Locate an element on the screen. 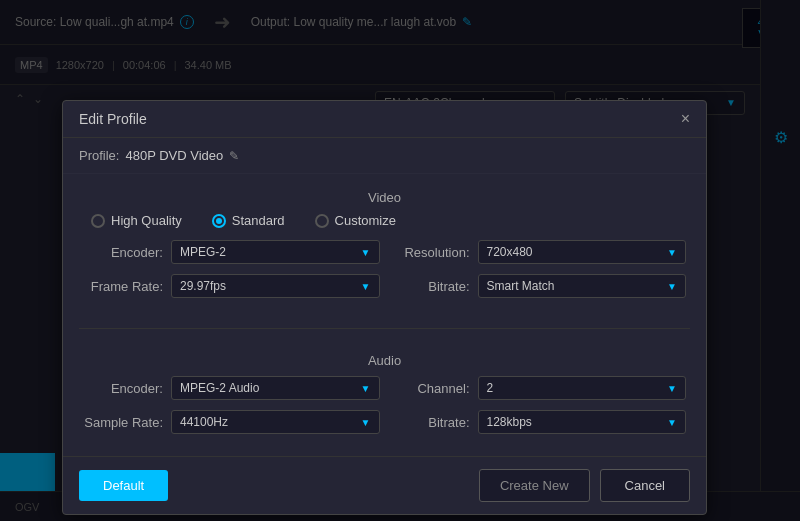 The image size is (800, 521). framerate-select: 29.97fps ▼ is located at coordinates (276, 286).